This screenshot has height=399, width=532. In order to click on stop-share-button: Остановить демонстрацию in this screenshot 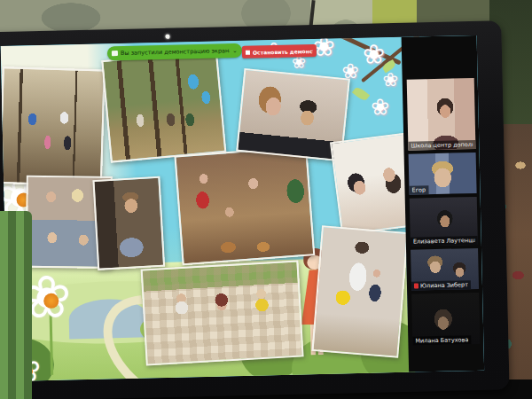, I will do `click(279, 51)`.